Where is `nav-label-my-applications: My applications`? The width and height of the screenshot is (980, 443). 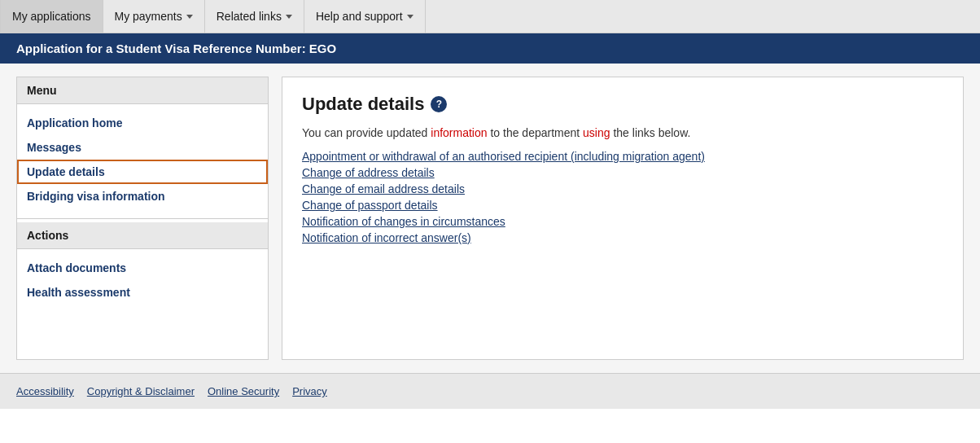
nav-label-my-applications: My applications is located at coordinates (52, 16).